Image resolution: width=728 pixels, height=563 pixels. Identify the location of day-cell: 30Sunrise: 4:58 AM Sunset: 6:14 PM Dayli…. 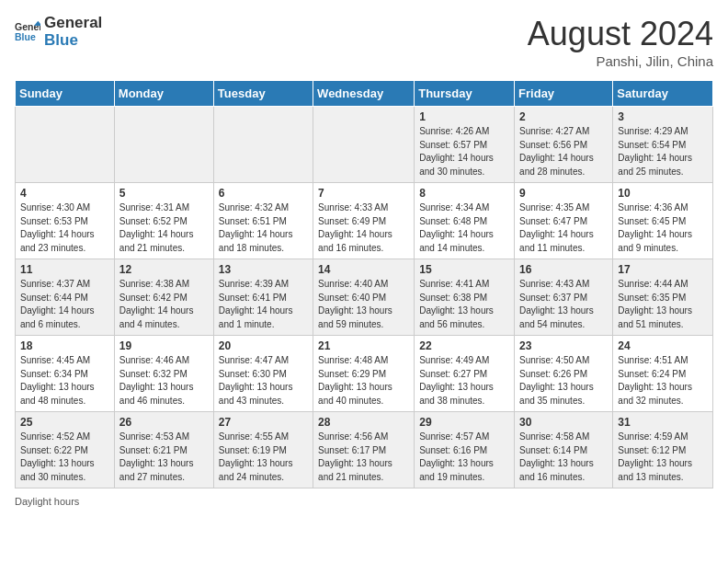
(564, 451).